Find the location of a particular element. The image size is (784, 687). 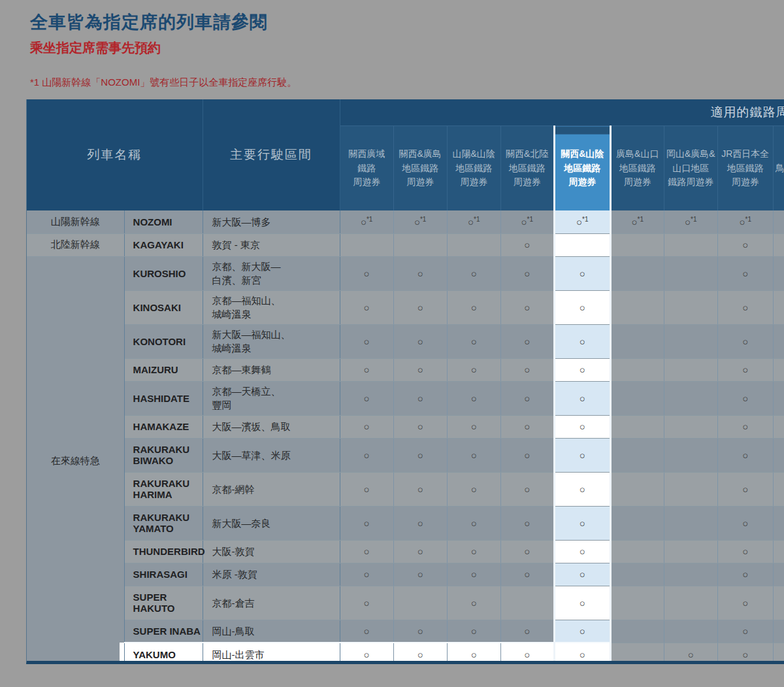

train-category-cell: 在來線特急 is located at coordinates (76, 460).